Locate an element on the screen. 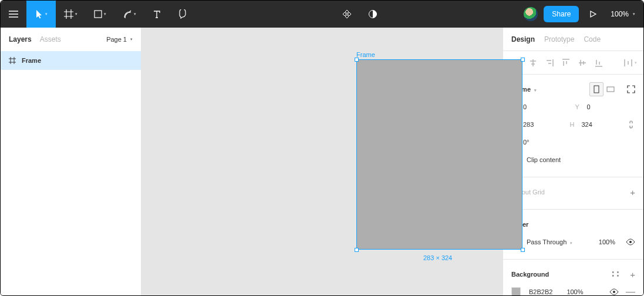  resize-handle-ne is located at coordinates (522, 60).